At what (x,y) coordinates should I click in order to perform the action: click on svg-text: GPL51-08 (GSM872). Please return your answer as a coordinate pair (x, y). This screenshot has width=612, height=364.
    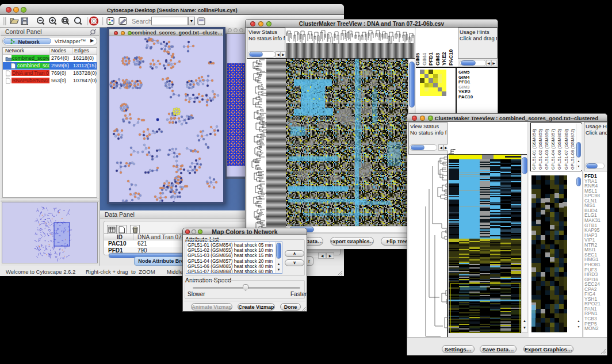
    Looking at the image, I should click on (573, 150).